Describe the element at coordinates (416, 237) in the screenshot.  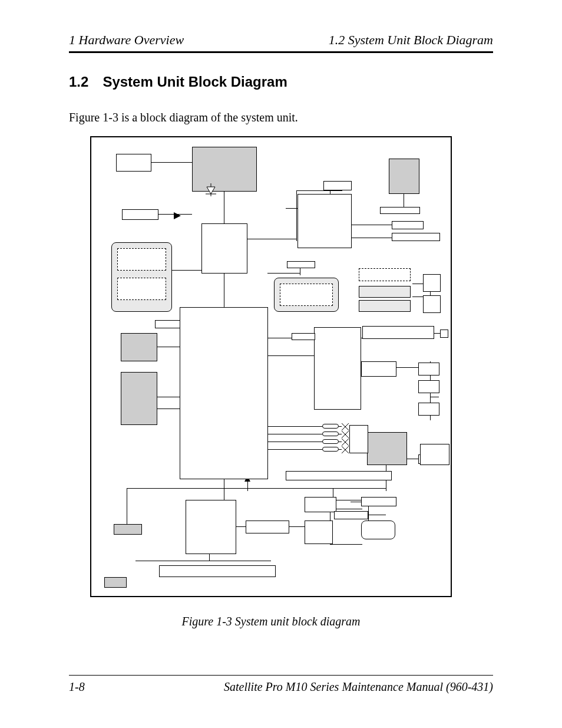
I see `block-small-right-b` at that location.